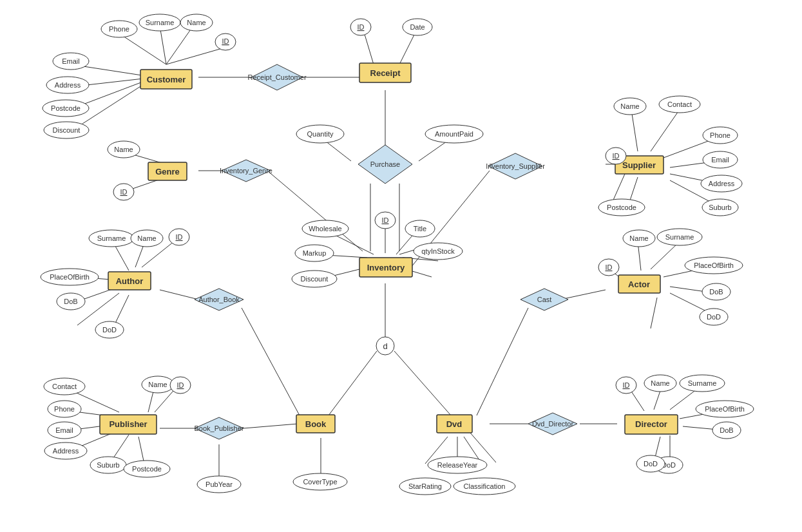  Describe the element at coordinates (716, 292) in the screenshot. I see `attr-dob-actor: DoB` at that location.